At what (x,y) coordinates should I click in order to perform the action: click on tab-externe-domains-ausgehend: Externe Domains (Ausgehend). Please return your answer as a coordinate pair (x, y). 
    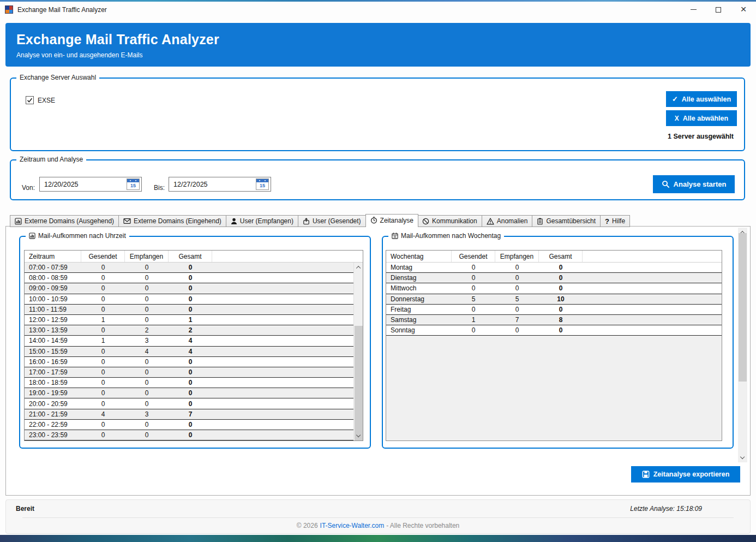
    Looking at the image, I should click on (64, 221).